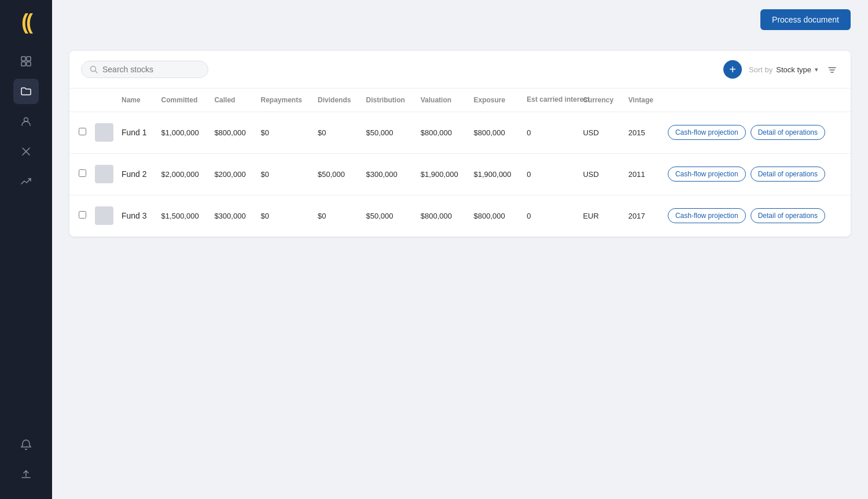  I want to click on th-avatar, so click(104, 101).